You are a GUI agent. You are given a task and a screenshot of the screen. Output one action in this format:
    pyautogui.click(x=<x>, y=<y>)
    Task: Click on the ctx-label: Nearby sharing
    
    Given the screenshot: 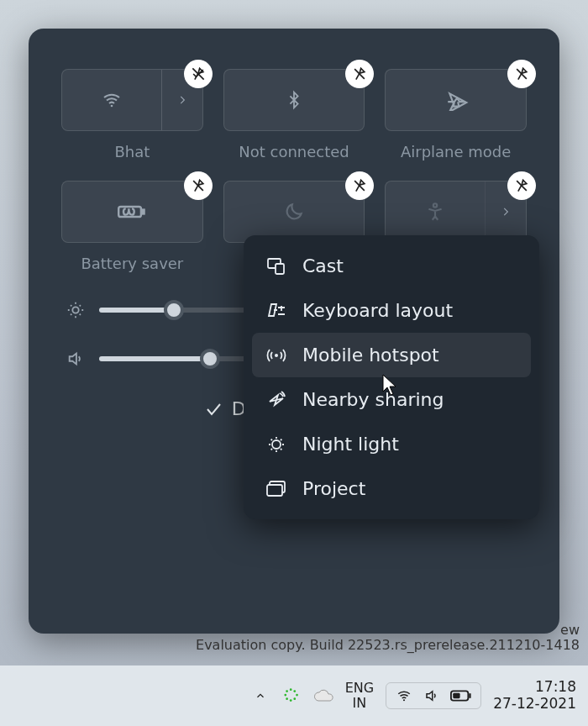 What is the action you would take?
    pyautogui.click(x=373, y=400)
    